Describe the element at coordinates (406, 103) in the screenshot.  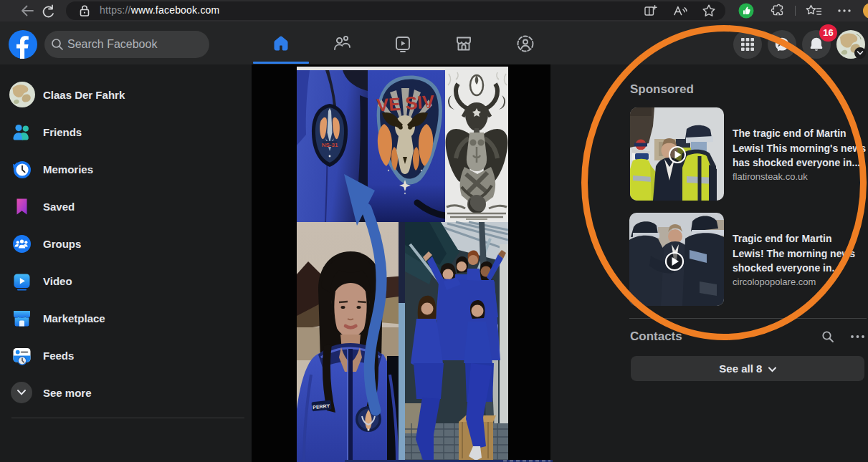
I see `svg-text: VE SIV` at that location.